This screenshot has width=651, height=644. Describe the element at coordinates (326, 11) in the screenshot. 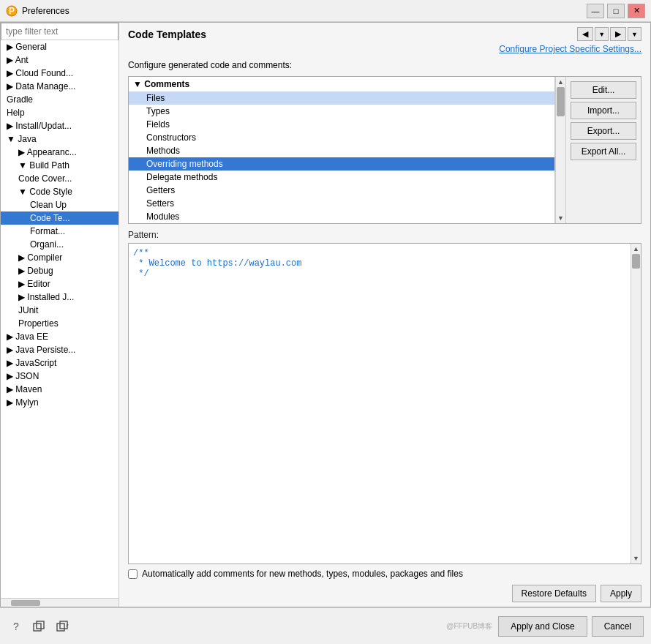

I see `title-bar: P Preferences — □ ✕` at that location.